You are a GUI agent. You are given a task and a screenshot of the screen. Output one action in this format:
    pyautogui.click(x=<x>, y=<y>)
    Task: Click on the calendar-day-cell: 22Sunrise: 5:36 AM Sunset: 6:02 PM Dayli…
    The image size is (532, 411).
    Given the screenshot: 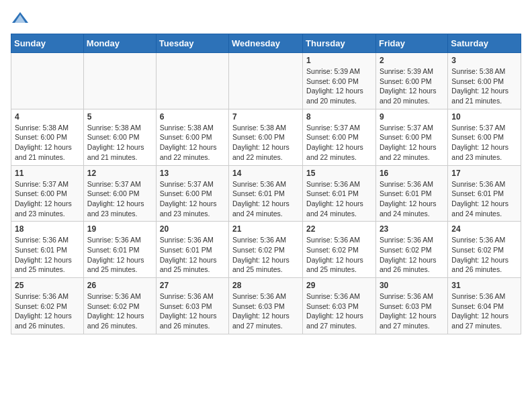 What is the action you would take?
    pyautogui.click(x=340, y=250)
    